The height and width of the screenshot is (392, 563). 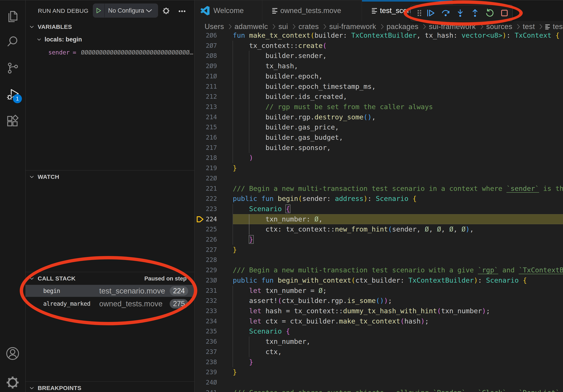 I want to click on breadcrumb-item-file: test_sce, so click(x=558, y=27).